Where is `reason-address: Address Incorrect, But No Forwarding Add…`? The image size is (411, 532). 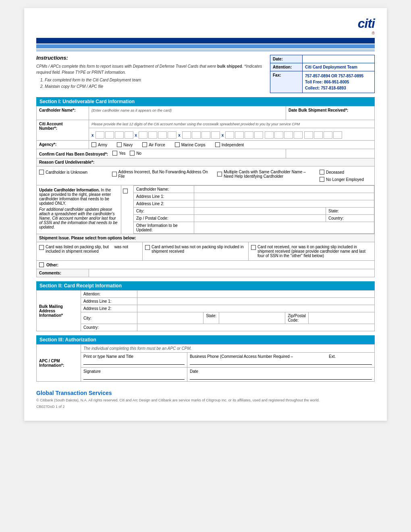
reason-address: Address Incorrect, But No Forwarding Add… is located at coordinates (161, 174).